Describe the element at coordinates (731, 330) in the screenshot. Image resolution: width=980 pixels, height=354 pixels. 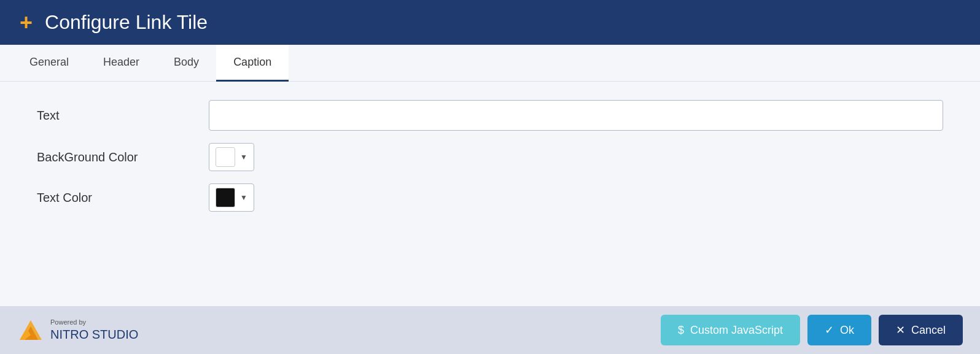
I see `custom-javascript-button: $ Custom JavaScript` at that location.